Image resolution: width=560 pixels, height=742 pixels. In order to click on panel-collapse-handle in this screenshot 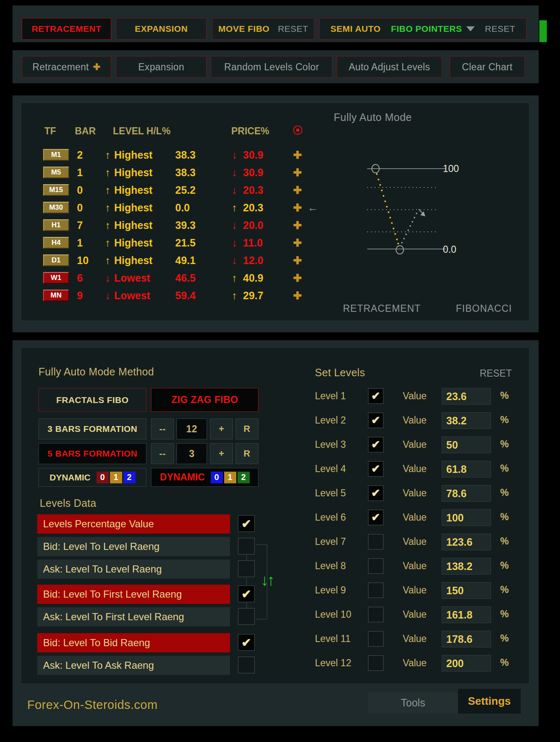, I will do `click(543, 31)`.